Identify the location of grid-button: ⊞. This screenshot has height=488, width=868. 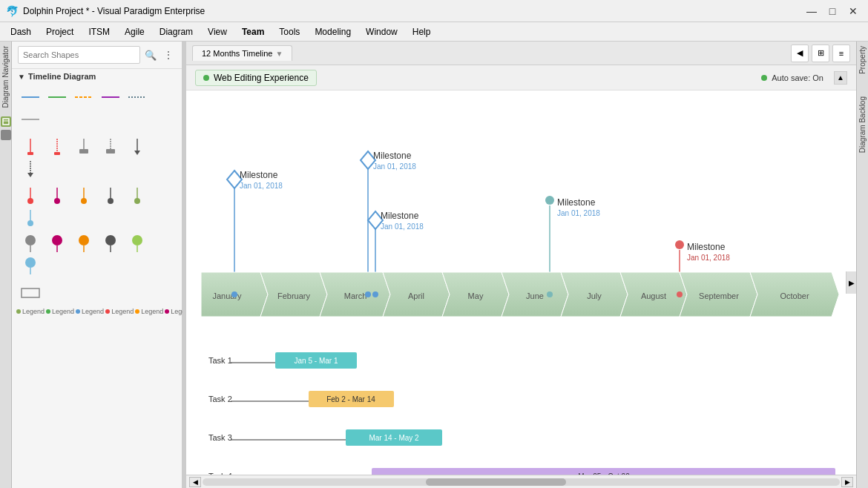
(821, 53).